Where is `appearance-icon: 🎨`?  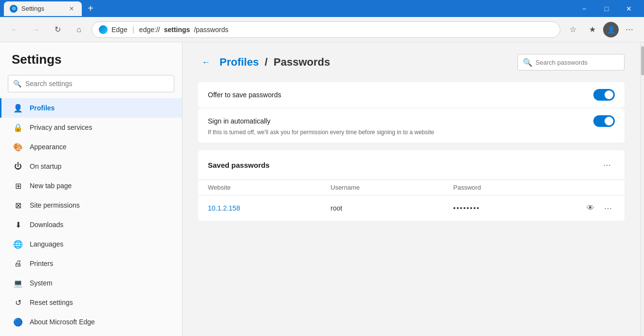
appearance-icon: 🎨 is located at coordinates (18, 147).